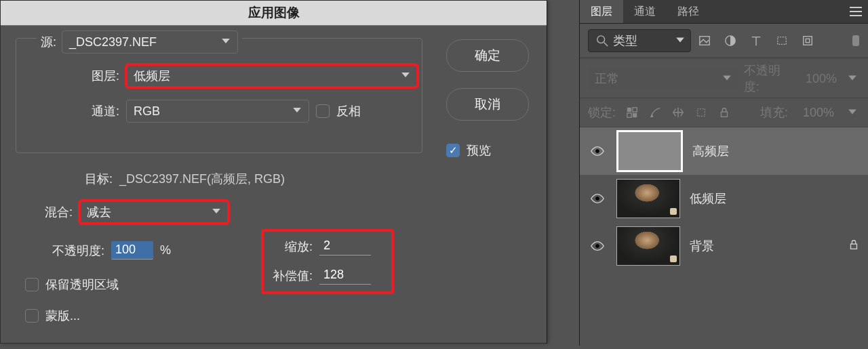  I want to click on shape-filter-icon, so click(782, 41).